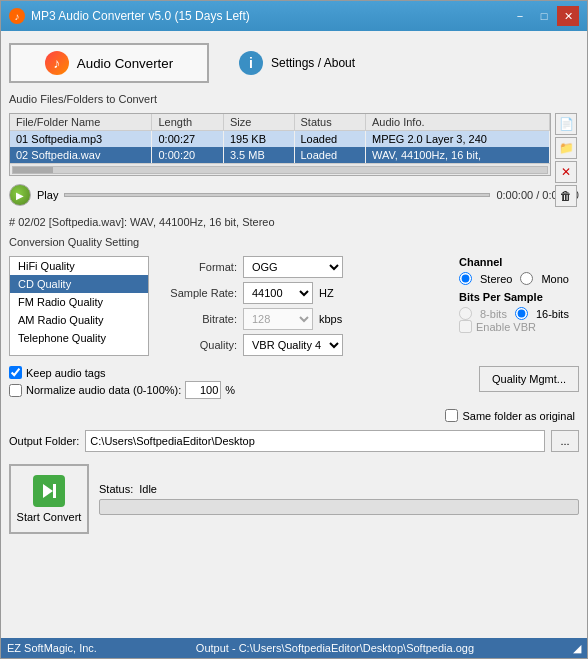  What do you see at coordinates (339, 507) in the screenshot?
I see `progress-bar` at bounding box center [339, 507].